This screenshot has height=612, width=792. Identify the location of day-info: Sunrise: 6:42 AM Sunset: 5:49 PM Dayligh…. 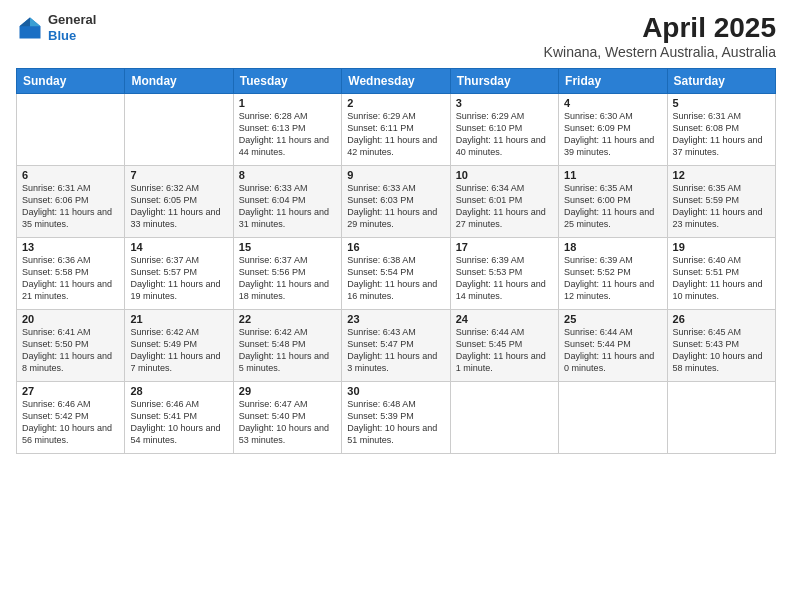
(178, 350).